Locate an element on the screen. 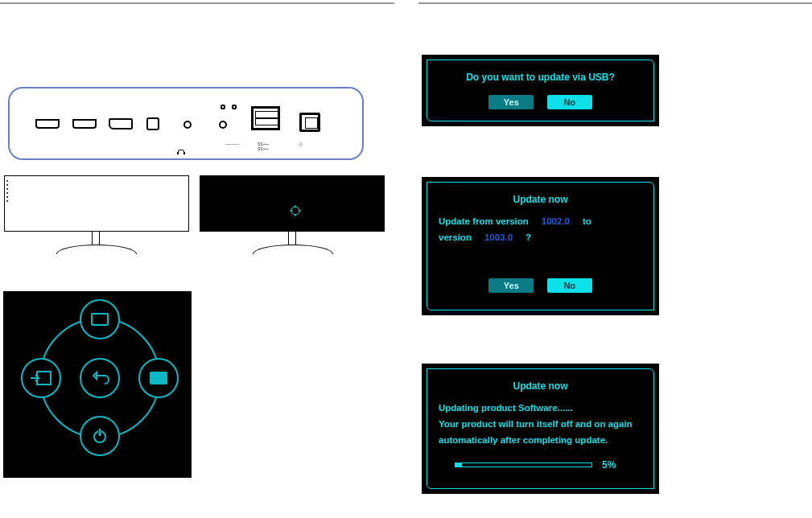 The height and width of the screenshot is (518, 812). small-port-1-icon is located at coordinates (223, 107).